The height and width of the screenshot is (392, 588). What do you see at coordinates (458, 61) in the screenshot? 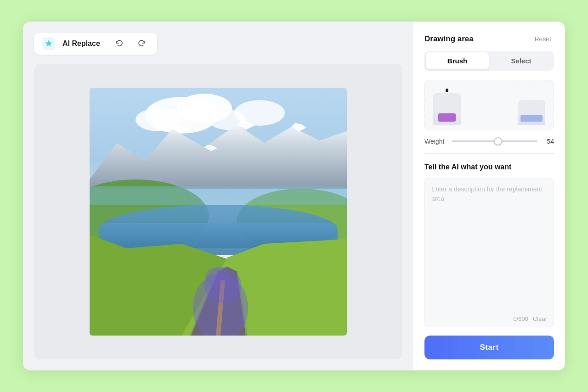
I see `brush-mode-button: Brush` at bounding box center [458, 61].